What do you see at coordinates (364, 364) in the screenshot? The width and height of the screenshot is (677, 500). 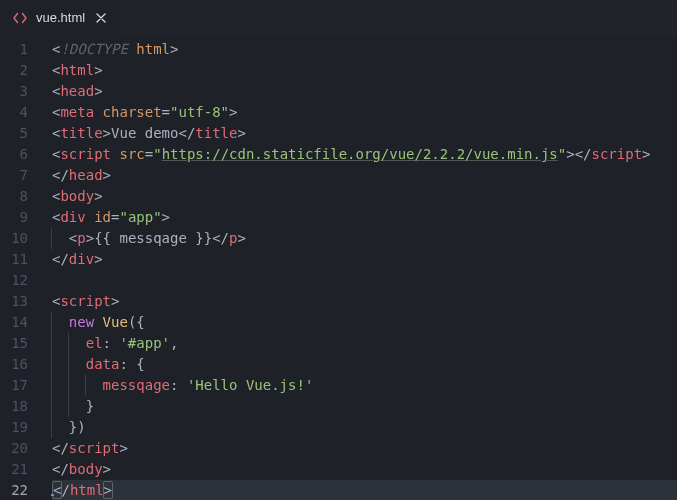 I see `code-line: data: {` at bounding box center [364, 364].